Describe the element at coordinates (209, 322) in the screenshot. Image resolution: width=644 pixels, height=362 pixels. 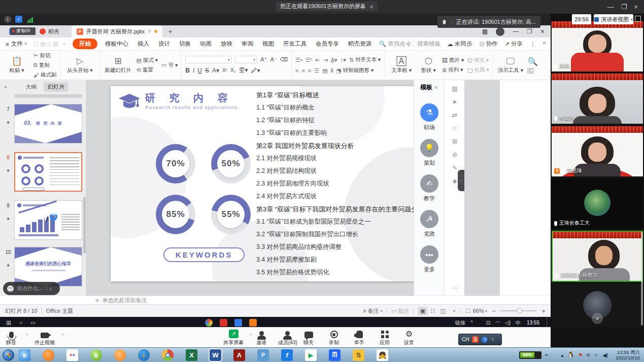
I see `browser-icon` at that location.